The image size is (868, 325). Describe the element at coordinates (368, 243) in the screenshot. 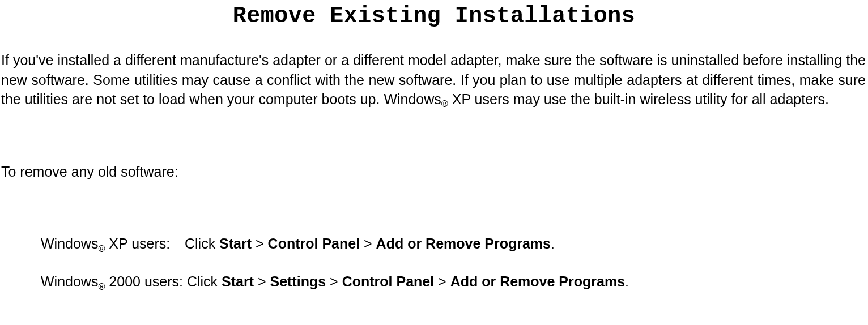

I see `xp-gt2: >` at that location.